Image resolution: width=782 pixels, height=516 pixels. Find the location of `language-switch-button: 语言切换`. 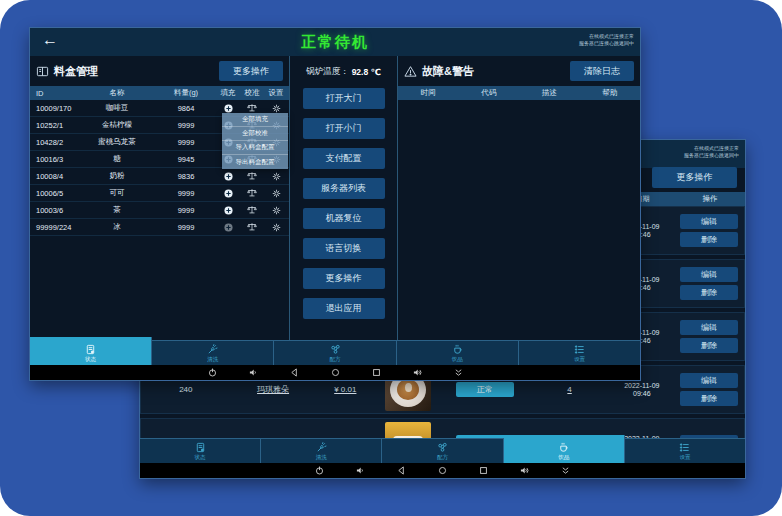

language-switch-button: 语言切换 is located at coordinates (344, 248).